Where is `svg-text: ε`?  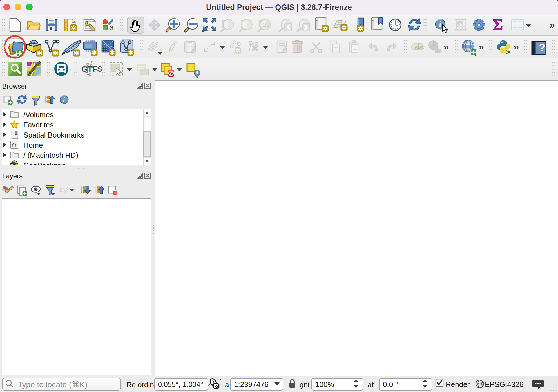 svg-text: ε is located at coordinates (61, 189).